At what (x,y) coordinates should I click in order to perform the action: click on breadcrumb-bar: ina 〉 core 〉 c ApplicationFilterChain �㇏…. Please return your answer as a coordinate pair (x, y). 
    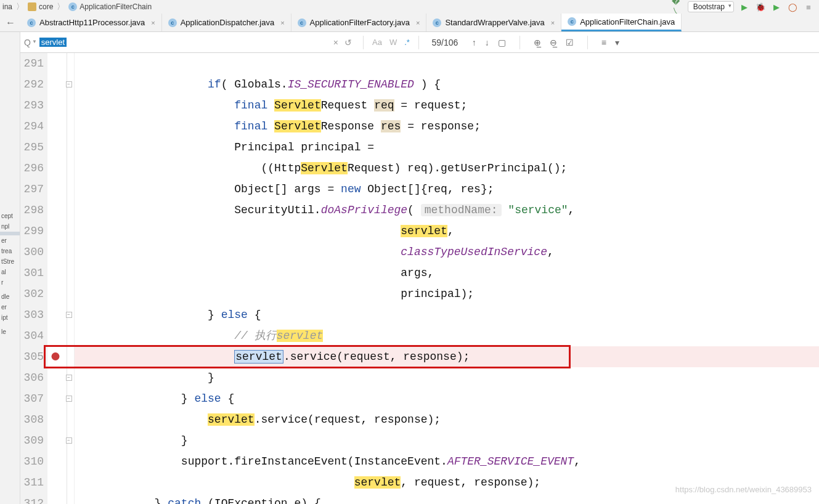
    Looking at the image, I should click on (409, 7).